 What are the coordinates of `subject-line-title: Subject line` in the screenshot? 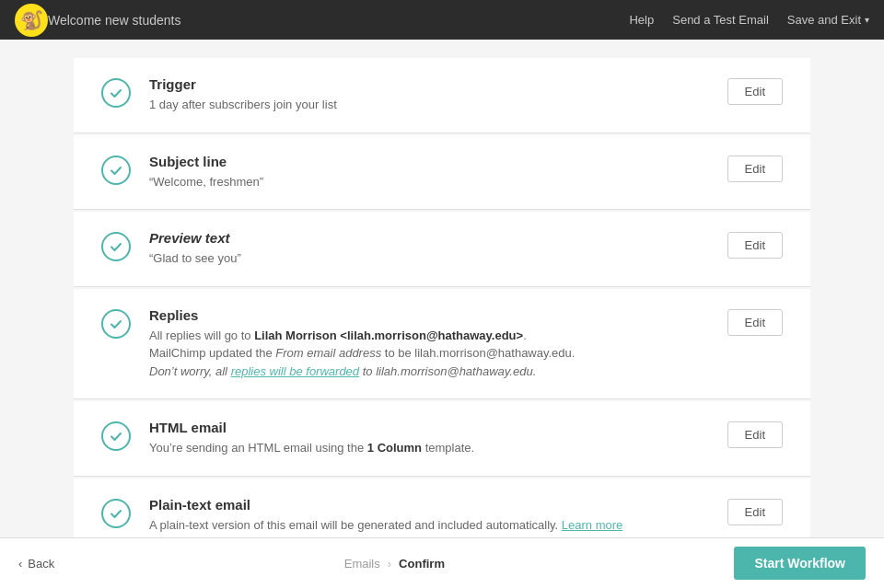 It's located at (429, 162).